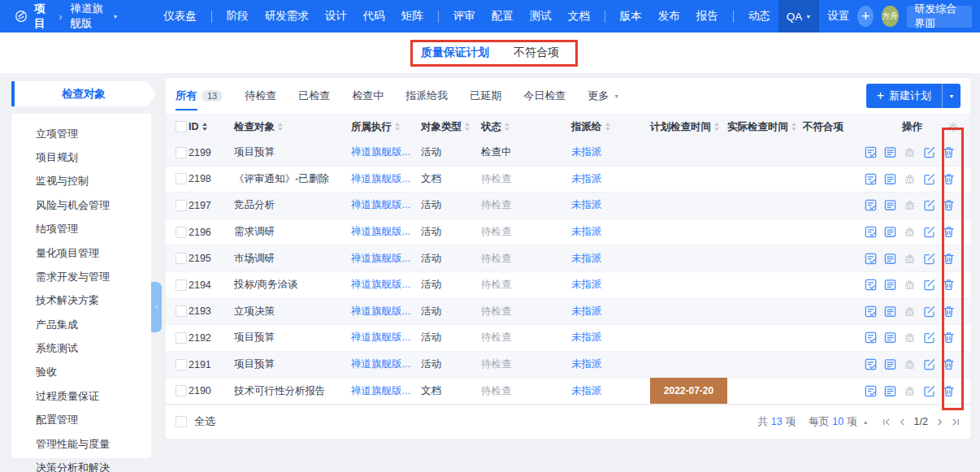 Image resolution: width=980 pixels, height=472 pixels. What do you see at coordinates (386, 127) in the screenshot?
I see `column-header: 所属执行` at bounding box center [386, 127].